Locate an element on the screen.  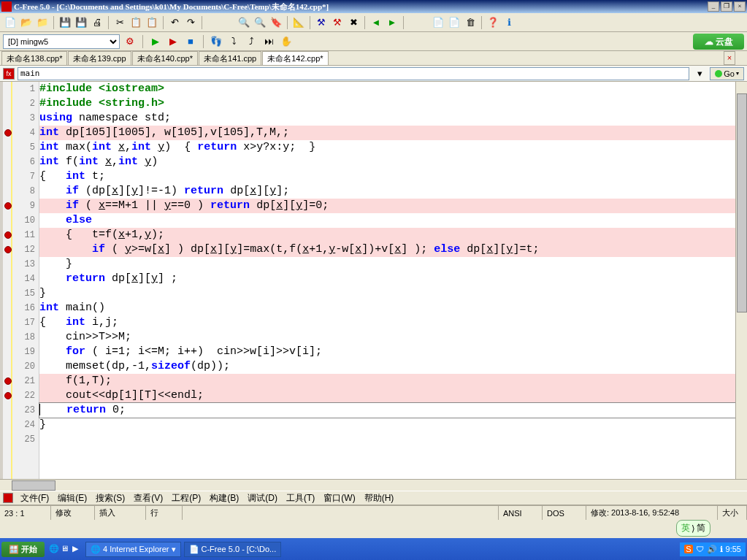
doc-del-icon: 🗑 is located at coordinates (470, 23).